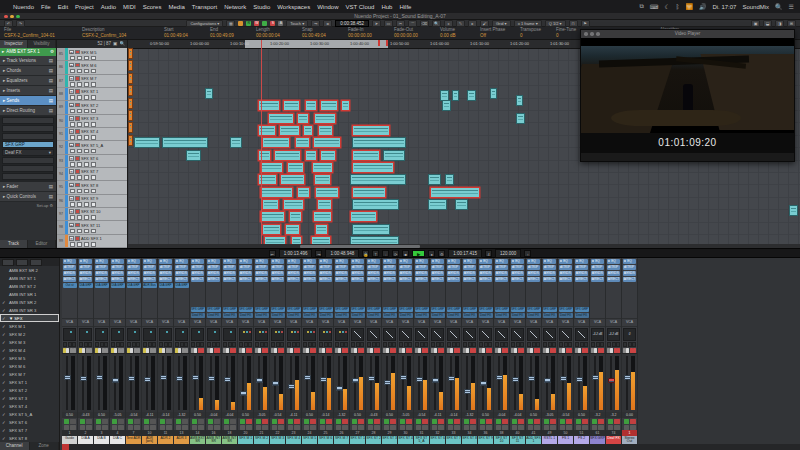  Describe the element at coordinates (28, 61) in the screenshot. I see `inspector-section-track-versions: ▸ Track Versions▤` at that location.